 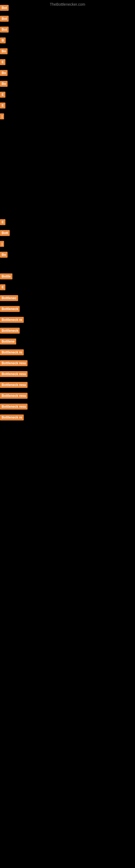 I want to click on item-label: B, so click(x=3, y=40).